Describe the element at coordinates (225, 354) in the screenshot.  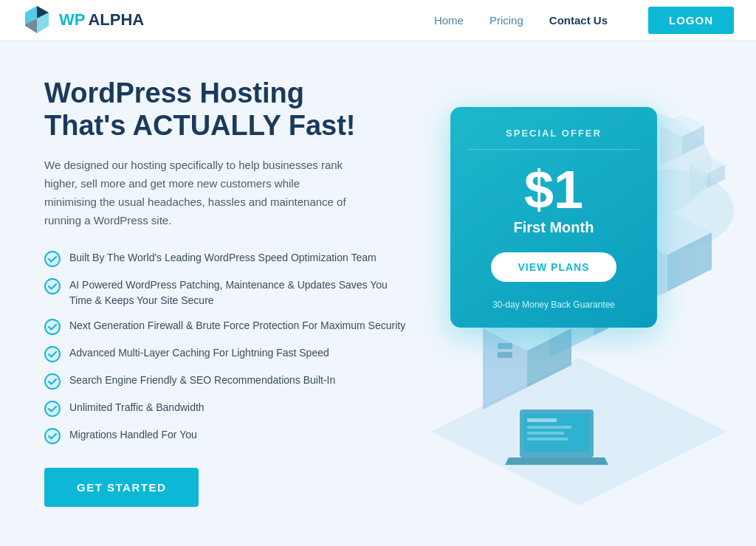
I see `feature-list-item: Advanced Multi-Layer Caching For Lightni…` at that location.